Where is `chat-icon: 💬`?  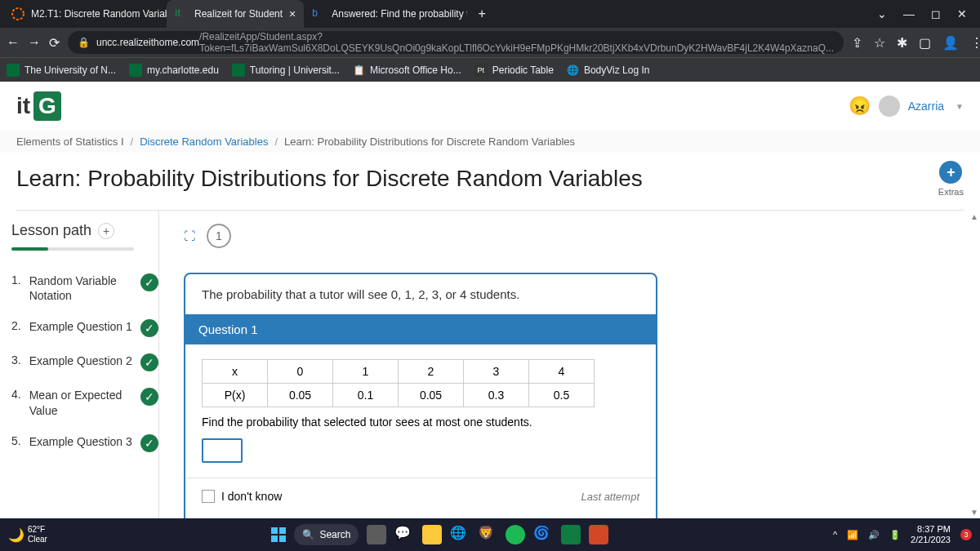 chat-icon: 💬 is located at coordinates (404, 535).